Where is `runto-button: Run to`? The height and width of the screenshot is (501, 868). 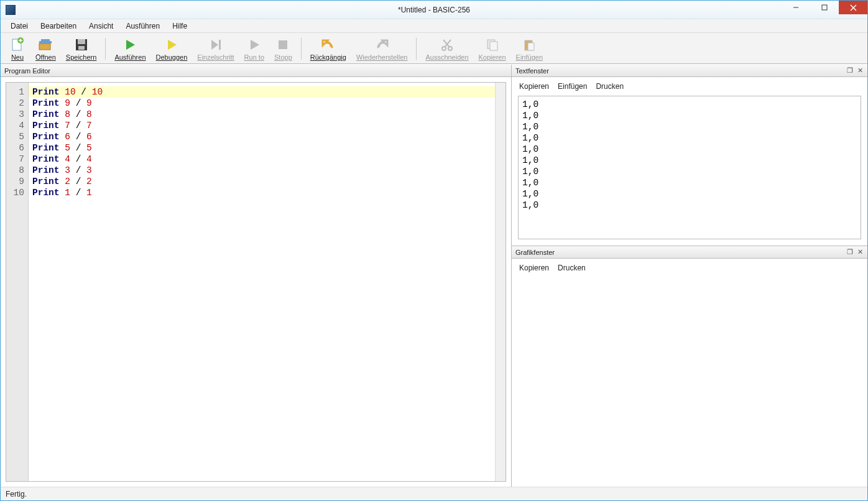 runto-button: Run to is located at coordinates (254, 48).